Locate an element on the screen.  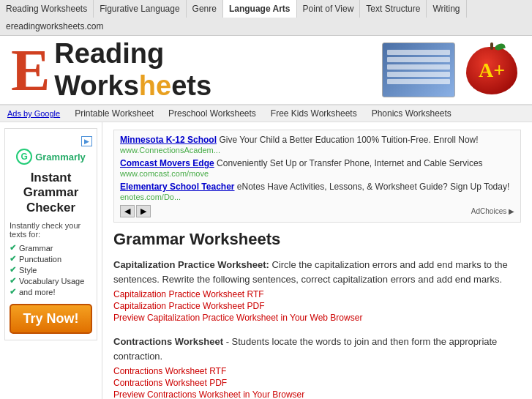
check-item-more: ✔ and more! is located at coordinates (51, 291).